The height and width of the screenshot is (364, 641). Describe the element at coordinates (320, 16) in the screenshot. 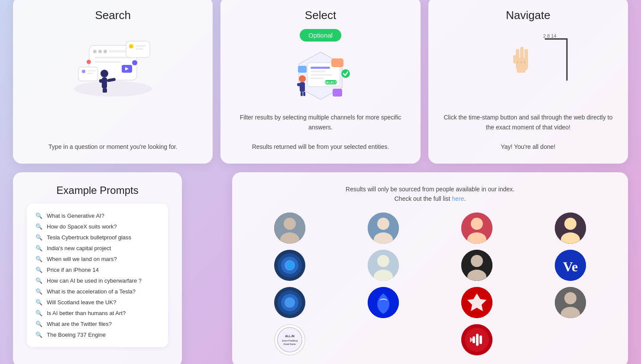

I see `select-title: Select` at that location.